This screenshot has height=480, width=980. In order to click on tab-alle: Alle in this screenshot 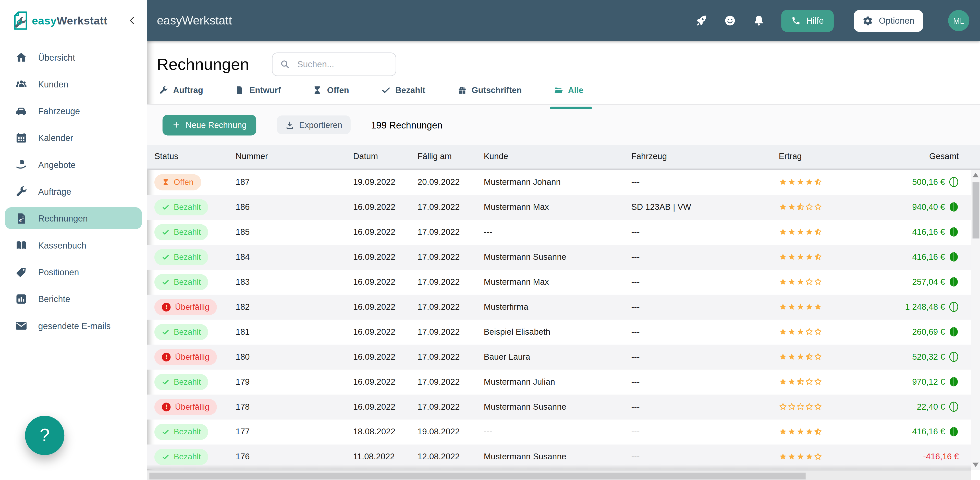, I will do `click(570, 94)`.